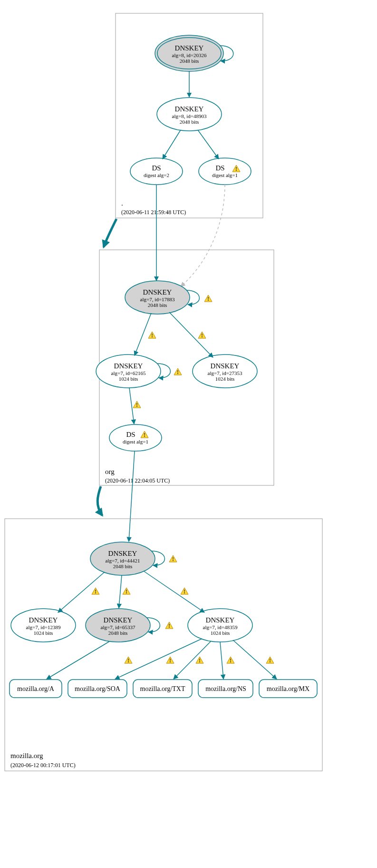 The height and width of the screenshot is (868, 377). Describe the element at coordinates (128, 371) in the screenshot. I see `node-org-zsk1: DNSKEY alg=7, id=62165 1024 bits` at that location.